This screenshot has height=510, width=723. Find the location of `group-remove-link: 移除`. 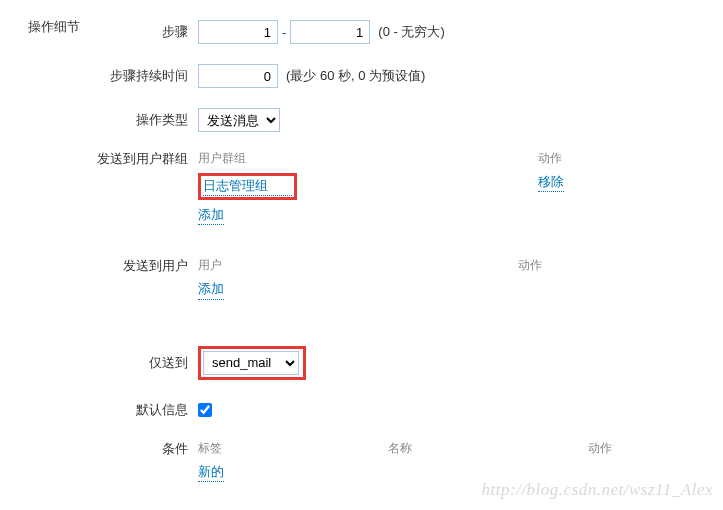

group-remove-link: 移除 is located at coordinates (551, 182).